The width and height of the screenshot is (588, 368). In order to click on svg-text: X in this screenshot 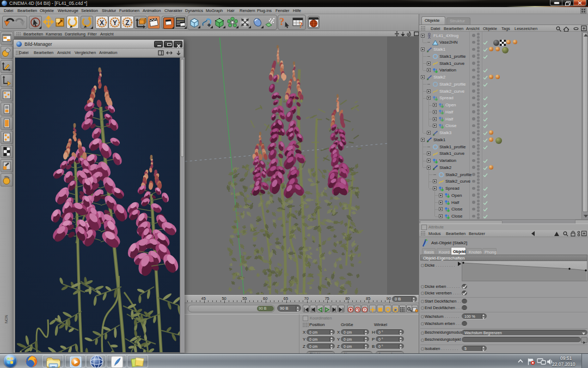, I will do `click(102, 23)`.